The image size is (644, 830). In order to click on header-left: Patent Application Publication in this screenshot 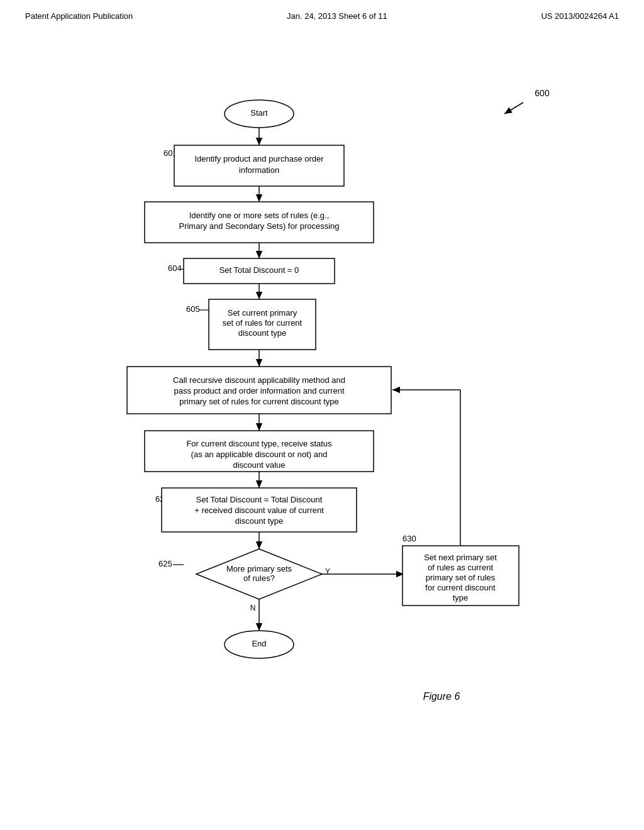, I will do `click(79, 16)`.